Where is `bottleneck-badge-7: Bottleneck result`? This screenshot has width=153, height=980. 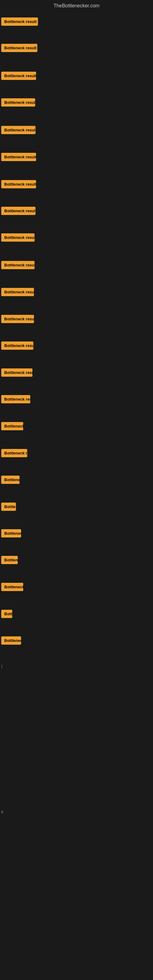 bottleneck-badge-7: Bottleneck result is located at coordinates (19, 184).